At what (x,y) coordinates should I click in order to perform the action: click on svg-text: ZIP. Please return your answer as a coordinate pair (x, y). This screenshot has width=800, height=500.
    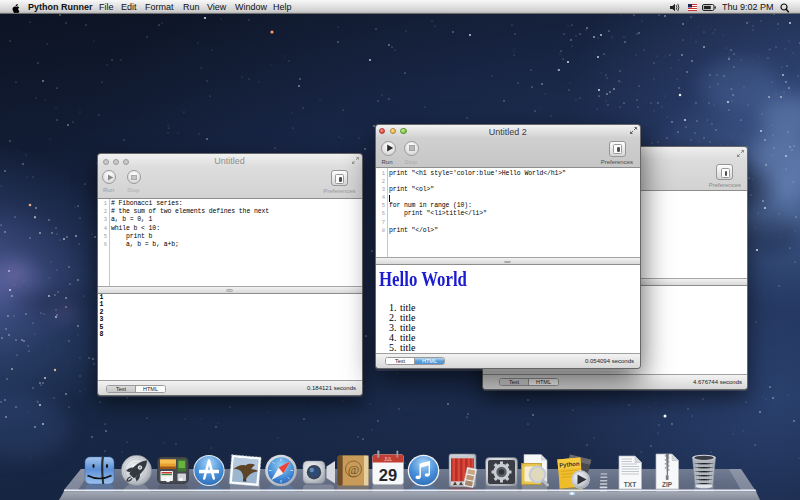
    Looking at the image, I should click on (668, 484).